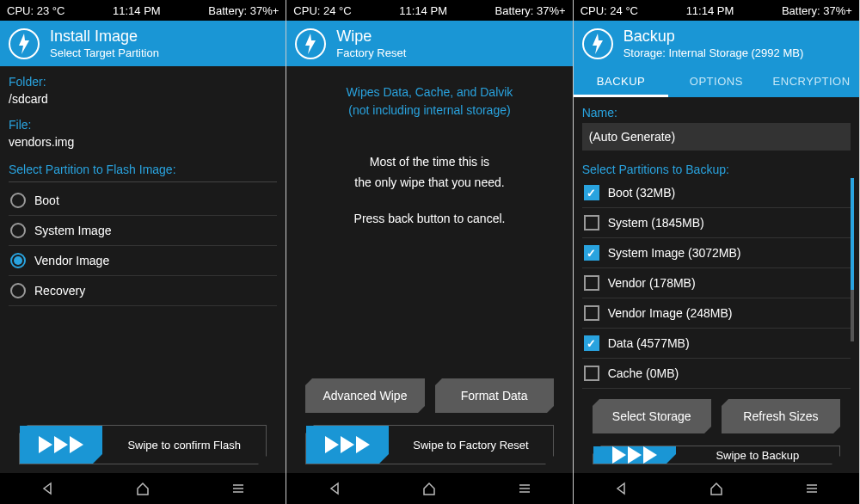 Image resolution: width=860 pixels, height=504 pixels. I want to click on swipe-backup: Swipe to Backup, so click(716, 455).